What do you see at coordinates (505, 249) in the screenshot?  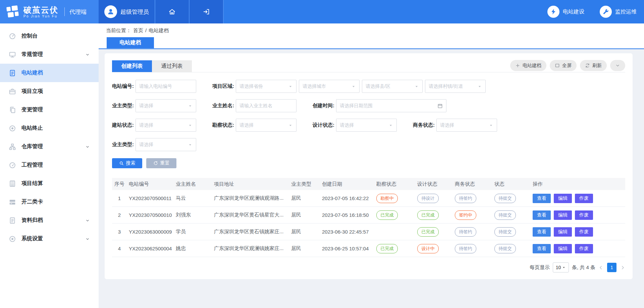 I see `status-status-badge: 待提交` at bounding box center [505, 249].